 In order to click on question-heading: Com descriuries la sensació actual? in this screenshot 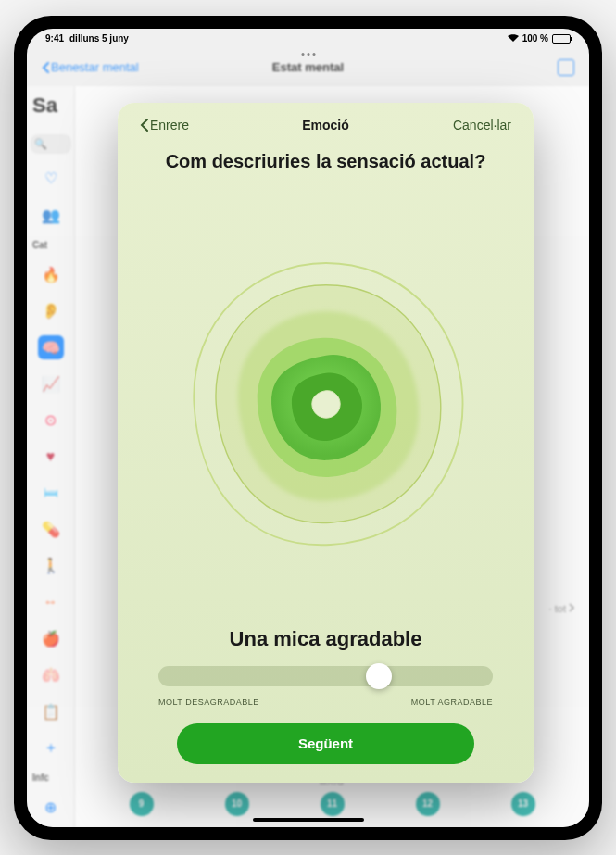, I will do `click(326, 161)`.